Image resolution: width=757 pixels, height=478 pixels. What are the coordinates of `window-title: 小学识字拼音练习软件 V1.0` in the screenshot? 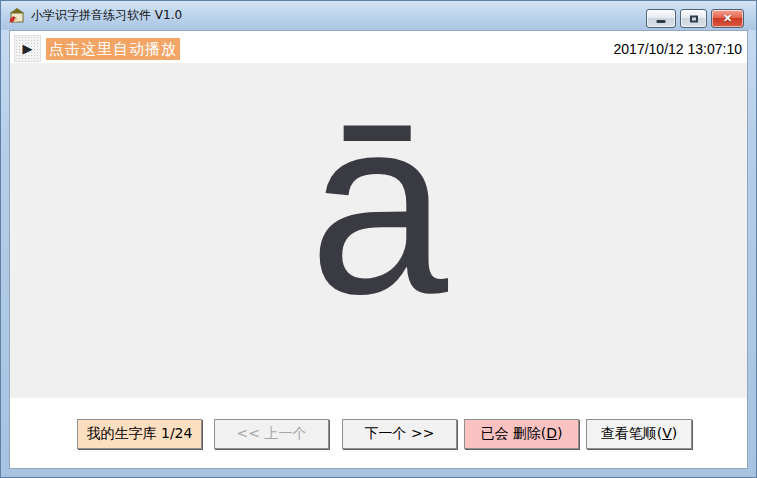 It's located at (106, 16).